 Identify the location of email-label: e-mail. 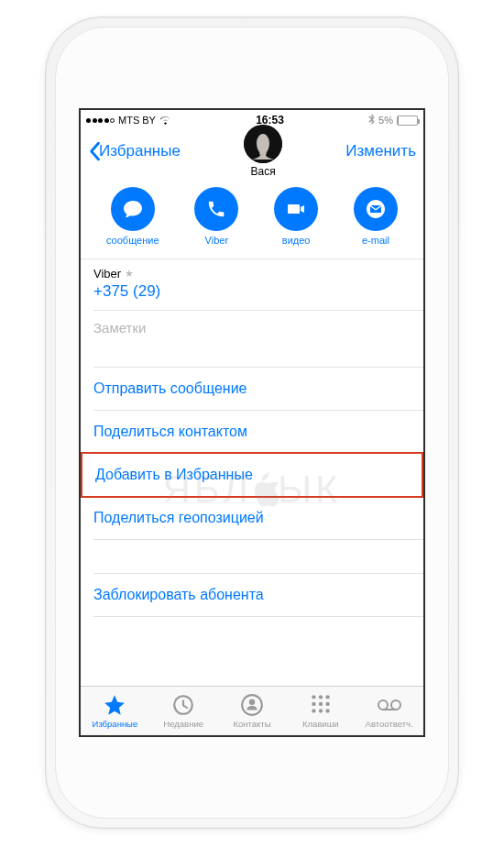
(376, 240).